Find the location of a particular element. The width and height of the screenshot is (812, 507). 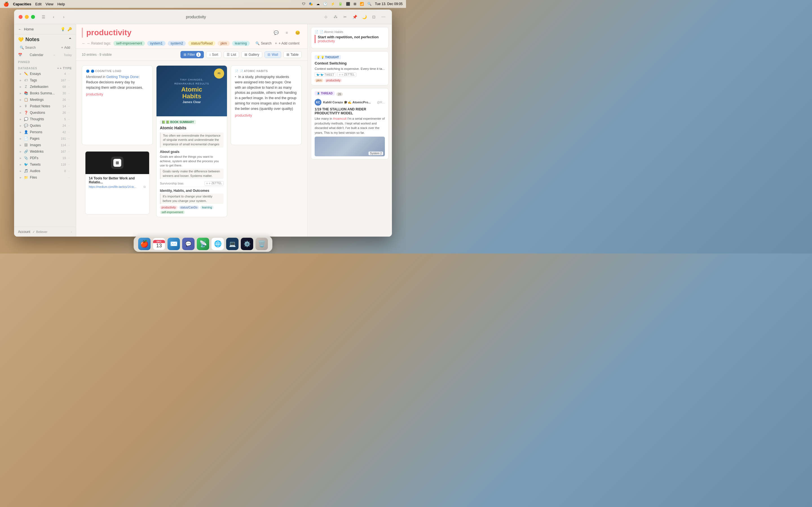

layout-btn: ⊡ is located at coordinates (374, 17).